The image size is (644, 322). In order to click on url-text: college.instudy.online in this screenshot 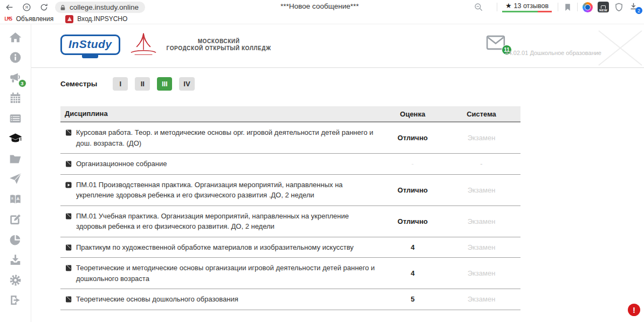, I will do `click(104, 8)`.